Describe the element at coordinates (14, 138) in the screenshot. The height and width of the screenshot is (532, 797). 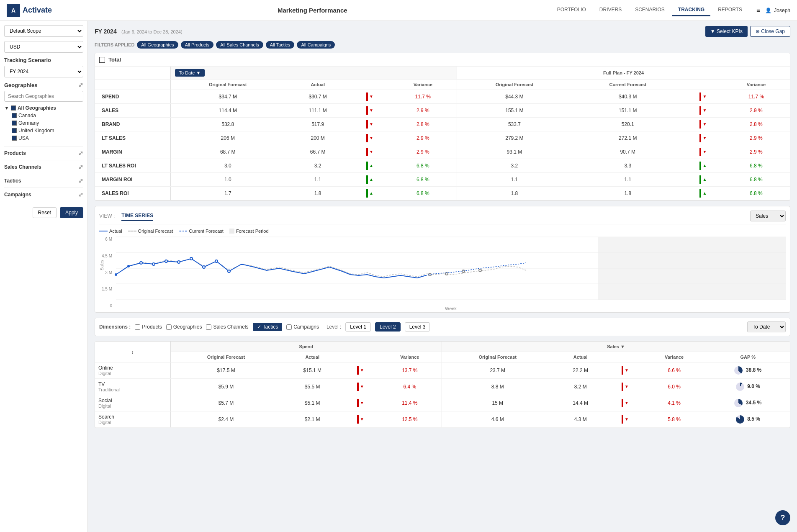
I see `geo-usa-checkbox` at that location.